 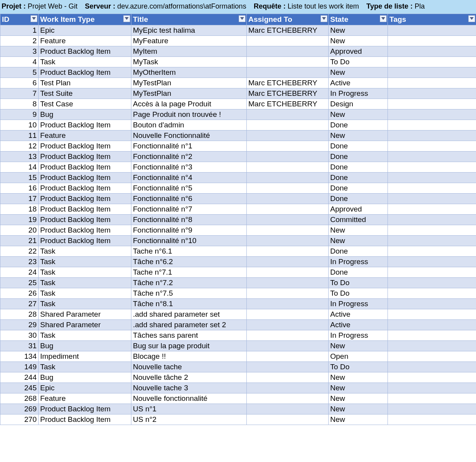 I want to click on cell-title: US n°1, so click(x=189, y=409).